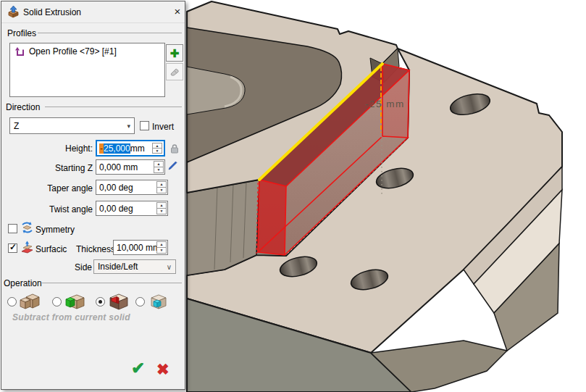  I want to click on thickness-value: 10,000 mm, so click(138, 248).